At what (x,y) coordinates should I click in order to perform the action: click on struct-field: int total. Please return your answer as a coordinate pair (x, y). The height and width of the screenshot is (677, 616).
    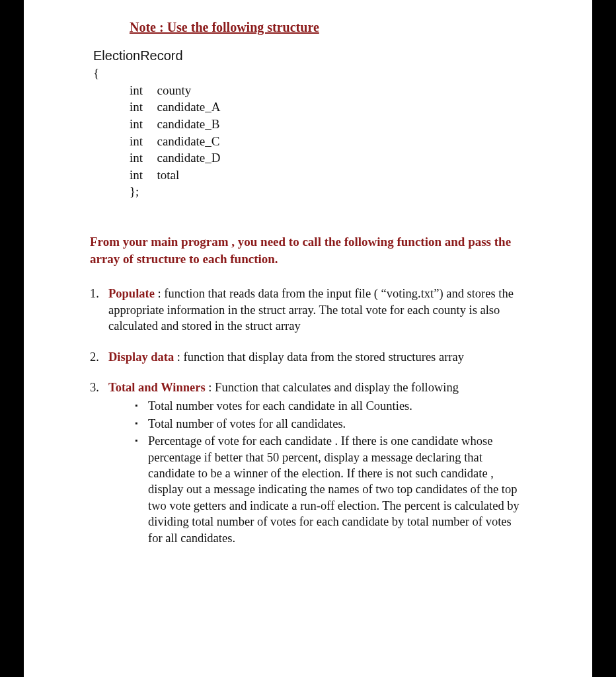
    Looking at the image, I should click on (328, 175).